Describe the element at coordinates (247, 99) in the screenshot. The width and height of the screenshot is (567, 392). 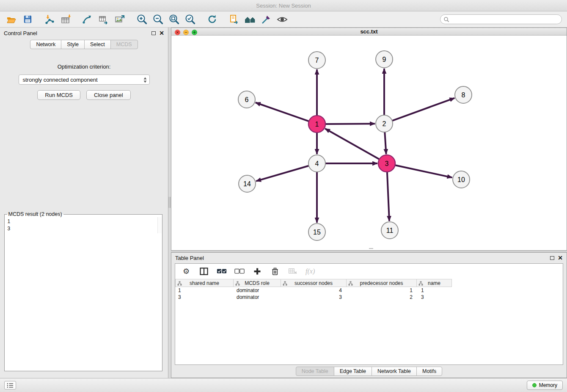
I see `graph-node: 6` at that location.